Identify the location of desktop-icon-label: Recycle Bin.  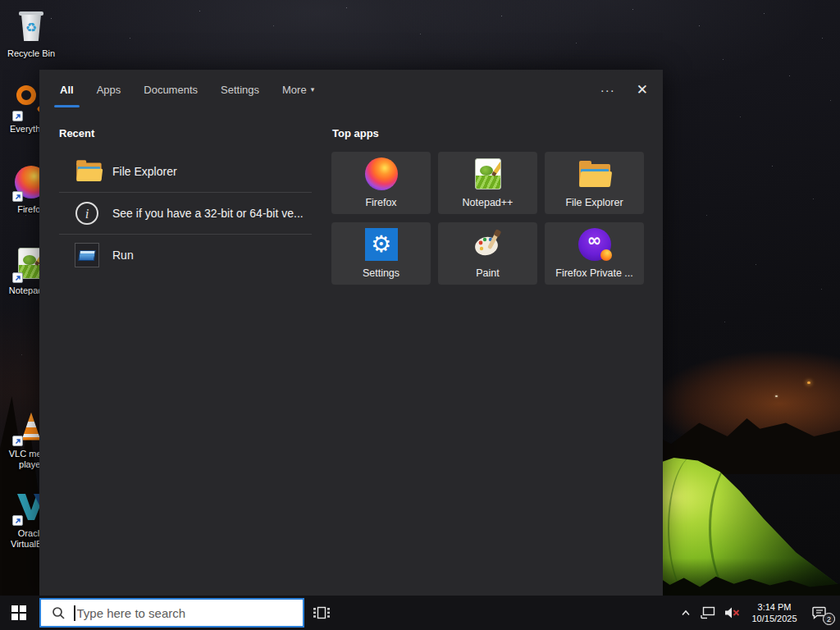
(31, 54).